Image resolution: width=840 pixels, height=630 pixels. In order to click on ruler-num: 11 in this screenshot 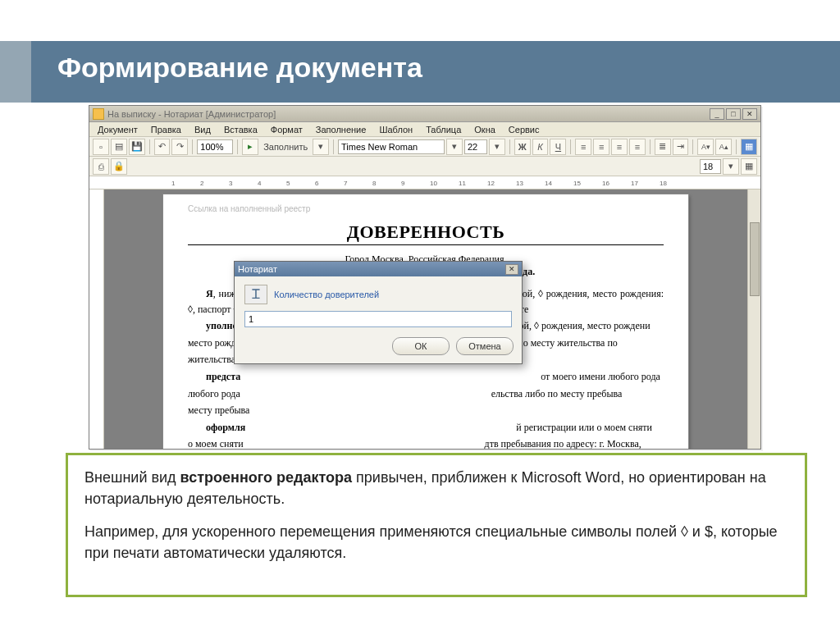, I will do `click(463, 184)`.